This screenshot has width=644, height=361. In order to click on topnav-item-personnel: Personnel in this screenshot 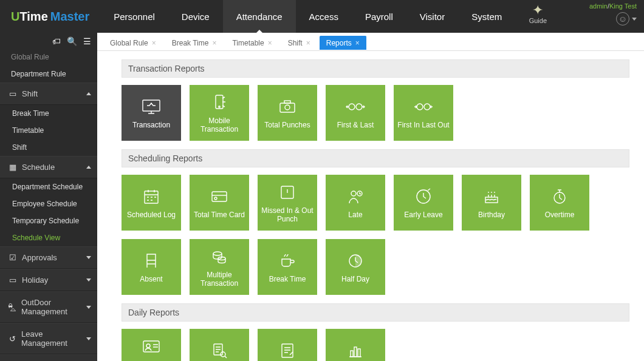, I will do `click(134, 16)`.